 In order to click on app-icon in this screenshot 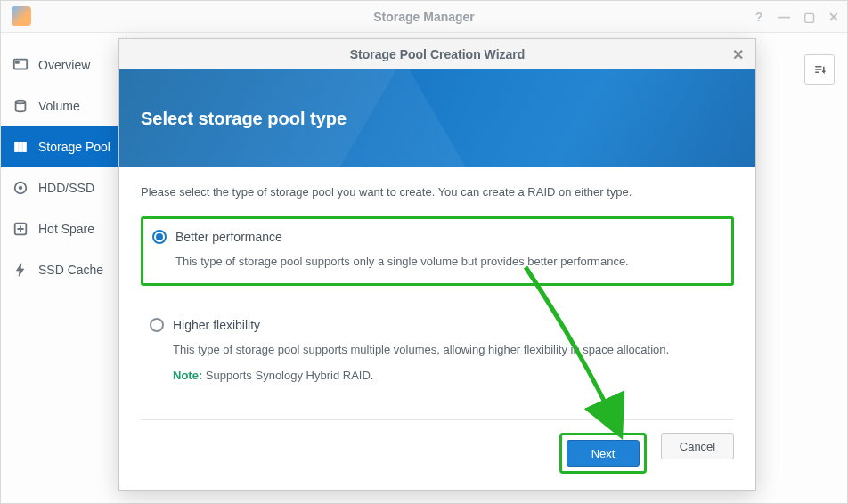, I will do `click(21, 16)`.